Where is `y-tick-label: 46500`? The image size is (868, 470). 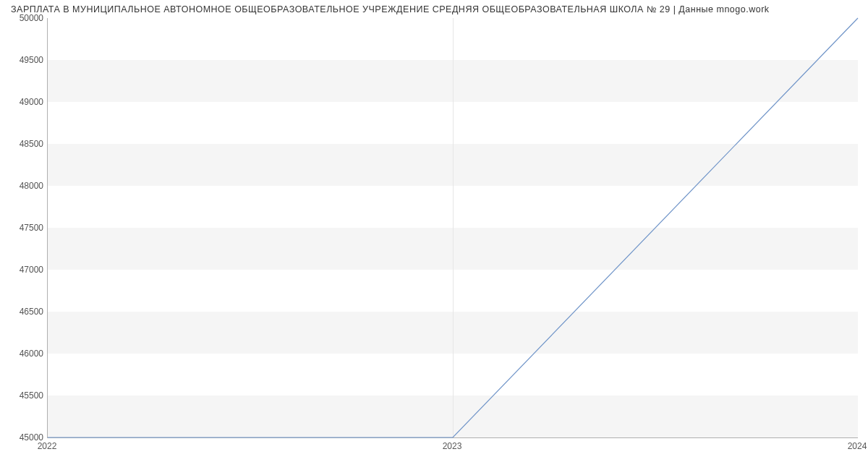
y-tick-label: 46500 is located at coordinates (23, 312).